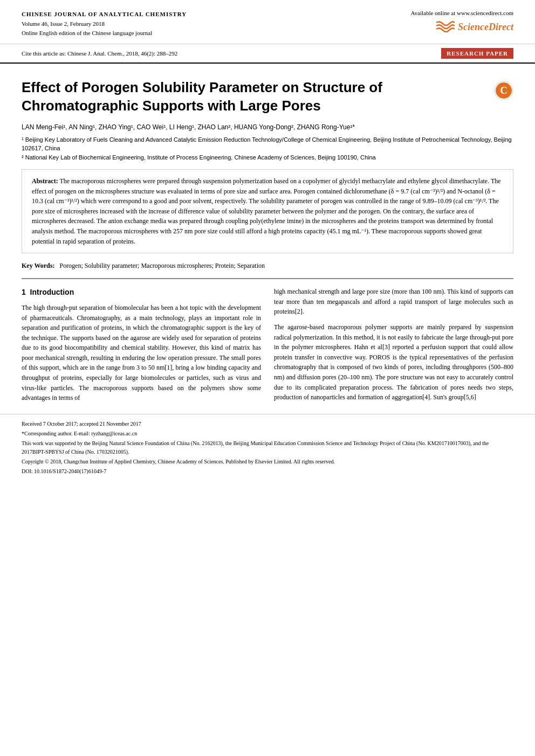 The image size is (535, 756). What do you see at coordinates (268, 149) in the screenshot?
I see `affiliations: ¹ Beijing Key Laboratory of Fuels Cleani…` at bounding box center [268, 149].